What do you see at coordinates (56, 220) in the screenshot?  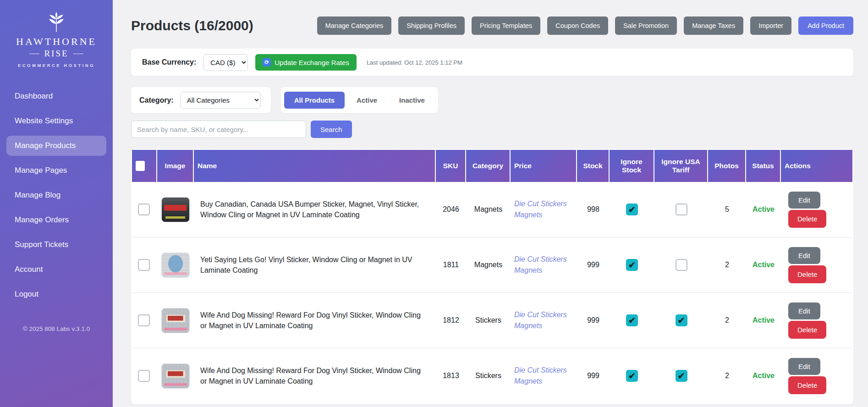 I see `sidebar-item-manage-orders: Manage Orders` at bounding box center [56, 220].